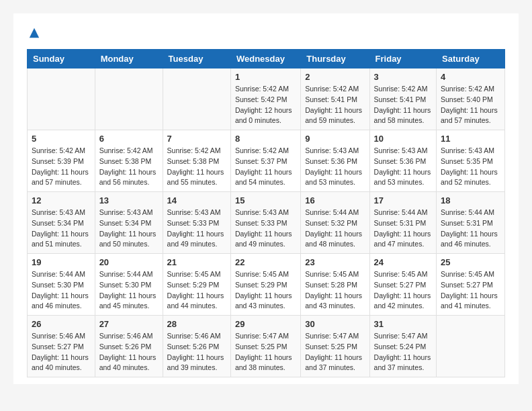  Describe the element at coordinates (471, 161) in the screenshot. I see `calendar-day-11: 11Sunrise: 5:43 AM Sunset: 5:35 PM Dayli…` at that location.